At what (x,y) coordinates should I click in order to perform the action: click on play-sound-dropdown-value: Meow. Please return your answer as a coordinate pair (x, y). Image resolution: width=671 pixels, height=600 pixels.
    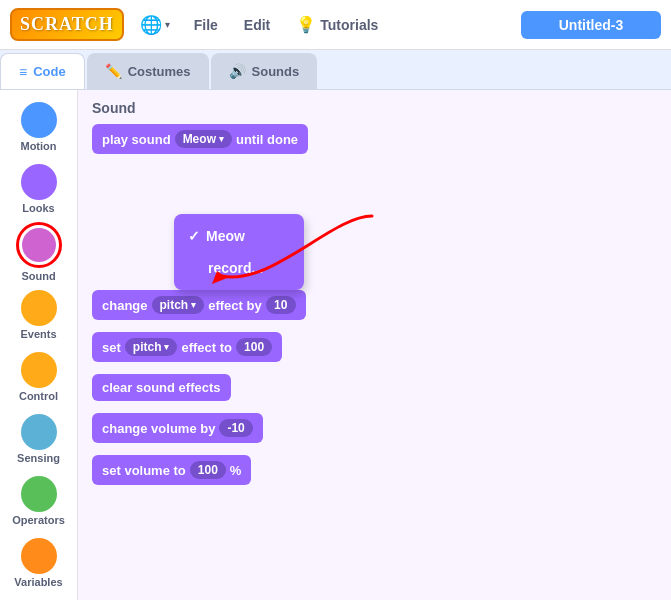
    Looking at the image, I should click on (200, 139).